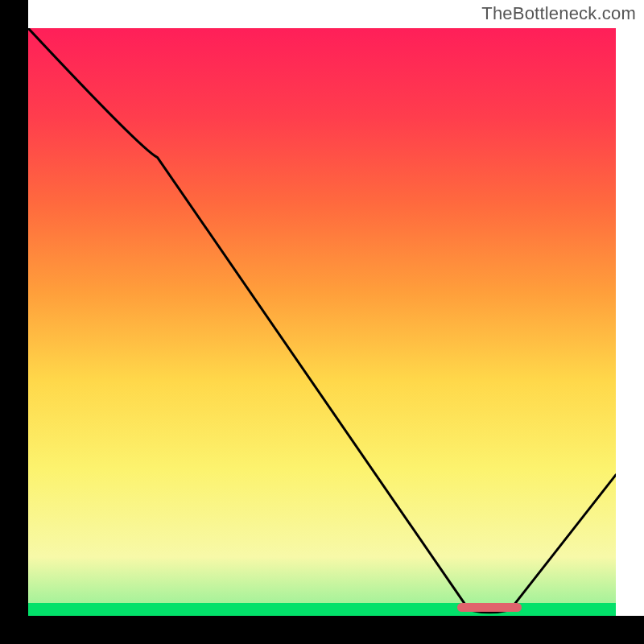 This screenshot has height=644, width=644. Describe the element at coordinates (322, 630) in the screenshot. I see `x-axis` at that location.